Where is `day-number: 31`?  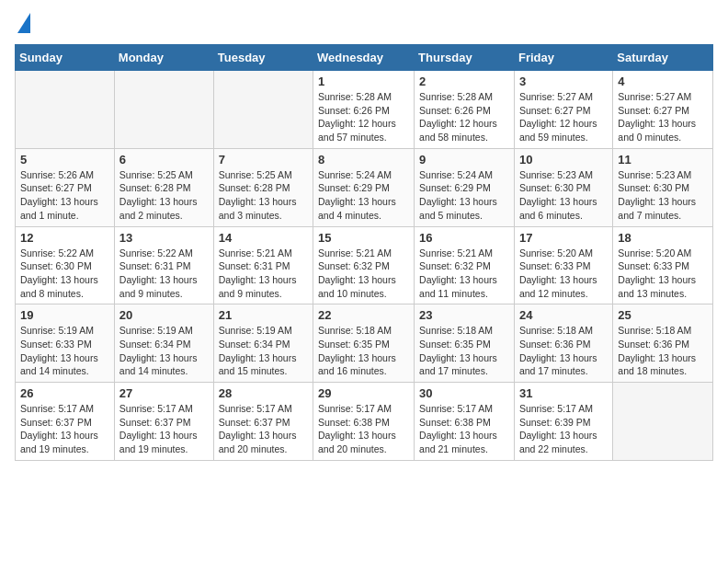
day-number: 31 is located at coordinates (563, 394).